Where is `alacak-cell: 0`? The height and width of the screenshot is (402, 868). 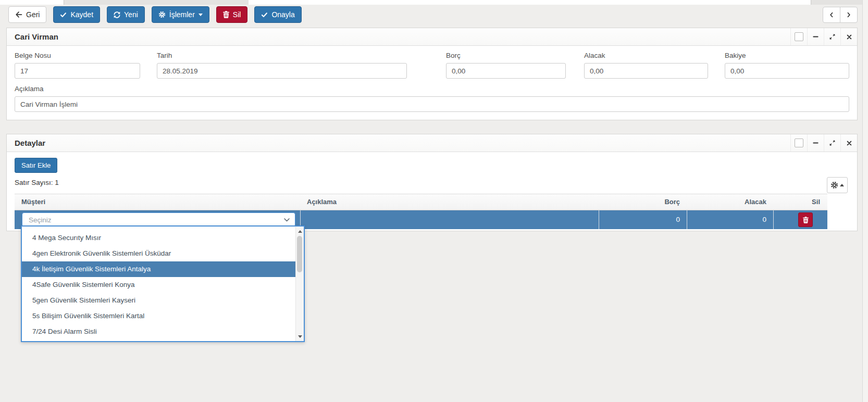
alacak-cell: 0 is located at coordinates (730, 220).